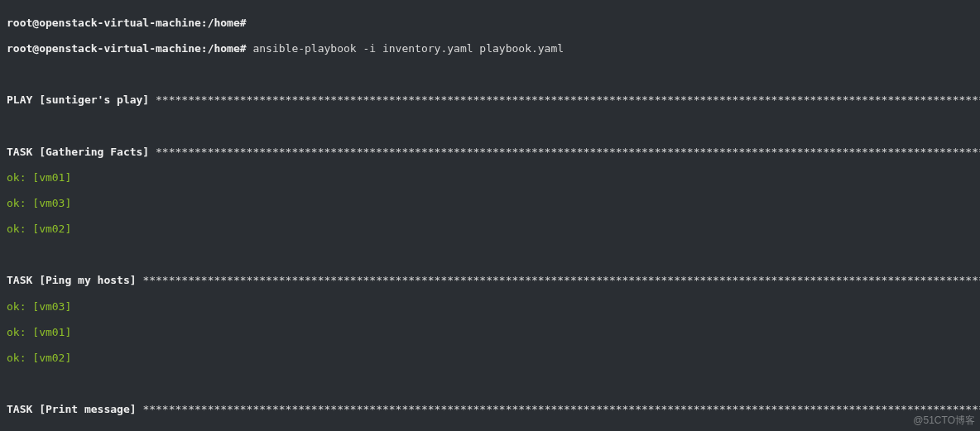 The height and width of the screenshot is (431, 980). Describe the element at coordinates (74, 280) in the screenshot. I see `task-header: TASK [Ping my hosts]` at that location.